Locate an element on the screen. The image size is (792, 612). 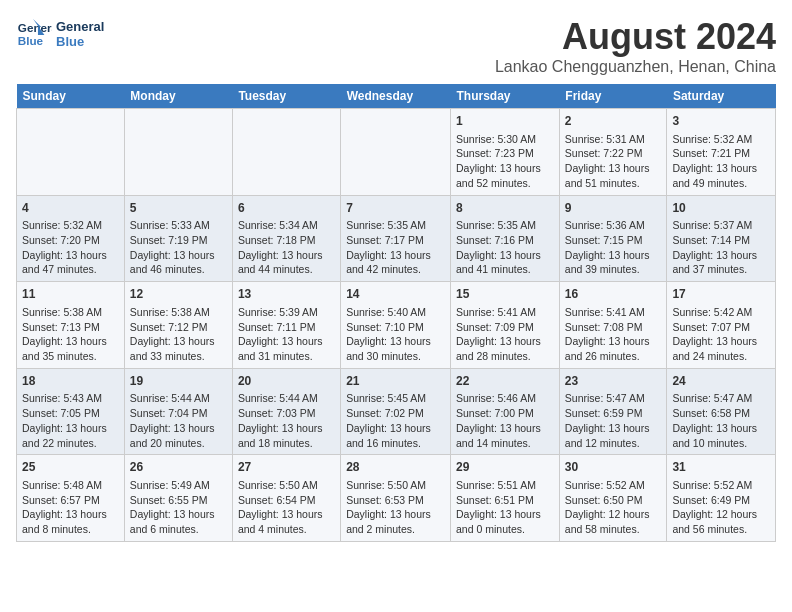
day-number: 17 is located at coordinates (721, 294).